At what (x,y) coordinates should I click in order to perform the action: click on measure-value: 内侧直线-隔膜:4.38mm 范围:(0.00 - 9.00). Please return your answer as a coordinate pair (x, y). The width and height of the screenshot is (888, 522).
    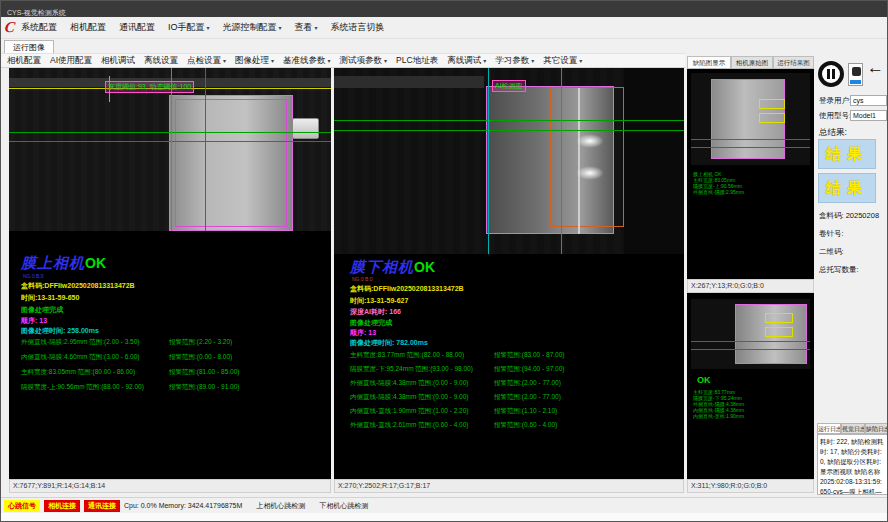
    Looking at the image, I should click on (409, 398).